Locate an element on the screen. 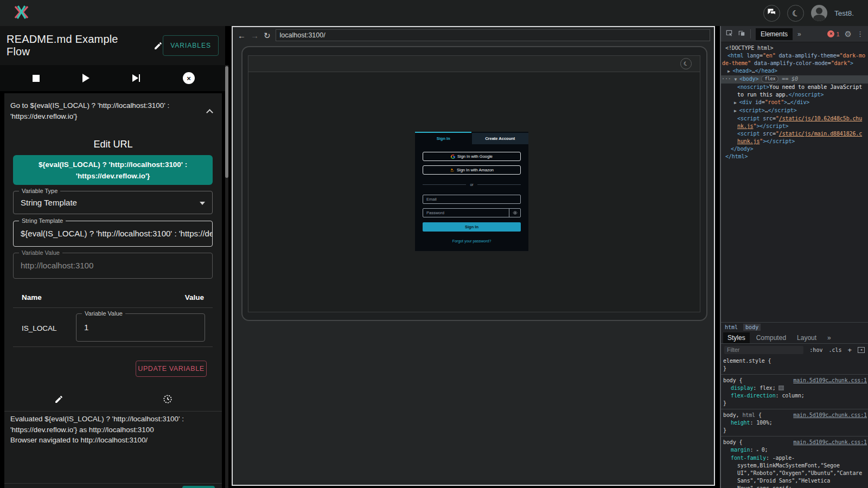 The width and height of the screenshot is (868, 488). tab-styles: Styles is located at coordinates (737, 338).